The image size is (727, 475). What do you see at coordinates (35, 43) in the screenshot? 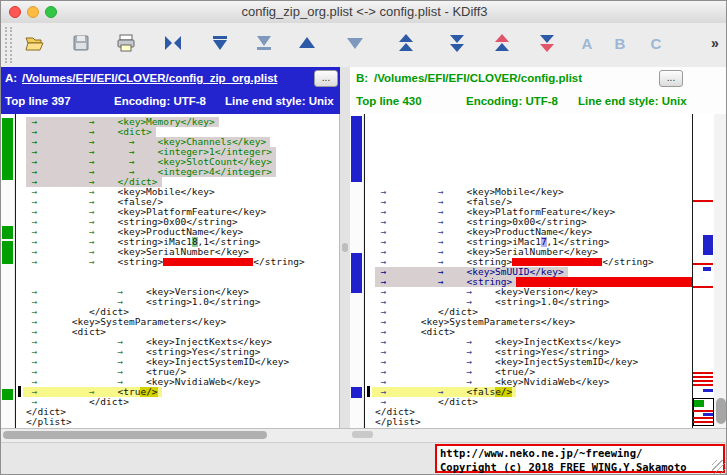
I see `open-button` at bounding box center [35, 43].